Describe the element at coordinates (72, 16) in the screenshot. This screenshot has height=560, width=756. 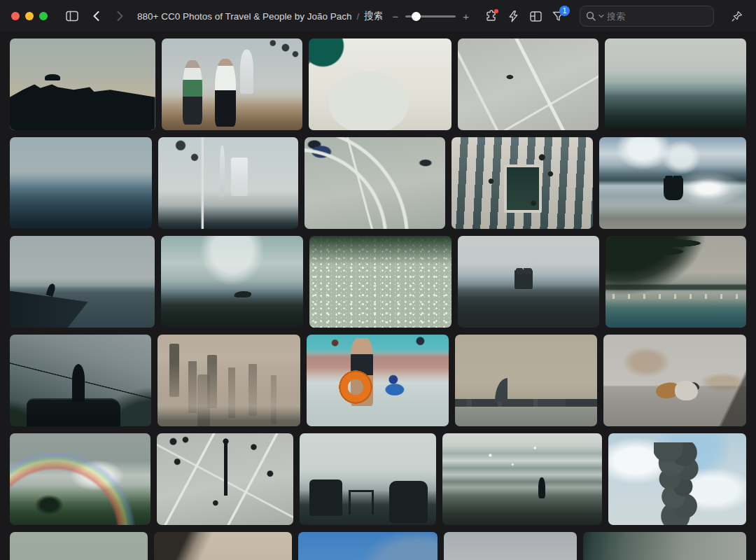
I see `sidebar-toggle-icon` at that location.